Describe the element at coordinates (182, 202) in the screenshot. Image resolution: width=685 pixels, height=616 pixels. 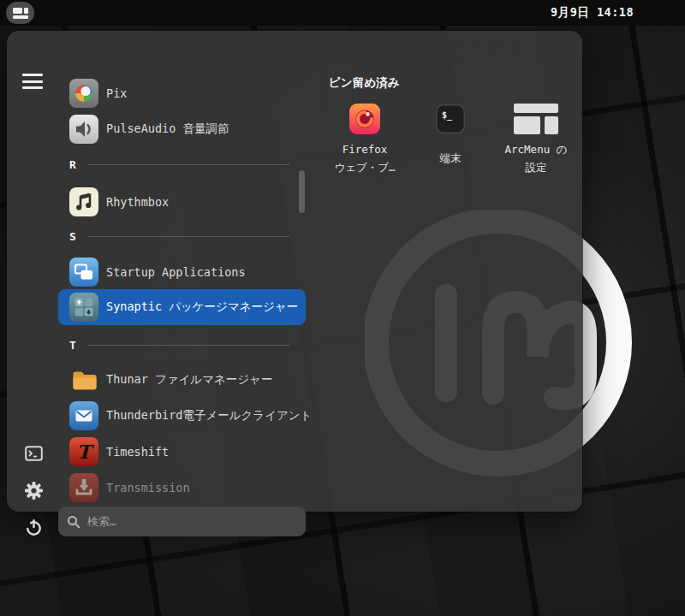
I see `app-item-rhythmbox: Rhythmbox` at that location.